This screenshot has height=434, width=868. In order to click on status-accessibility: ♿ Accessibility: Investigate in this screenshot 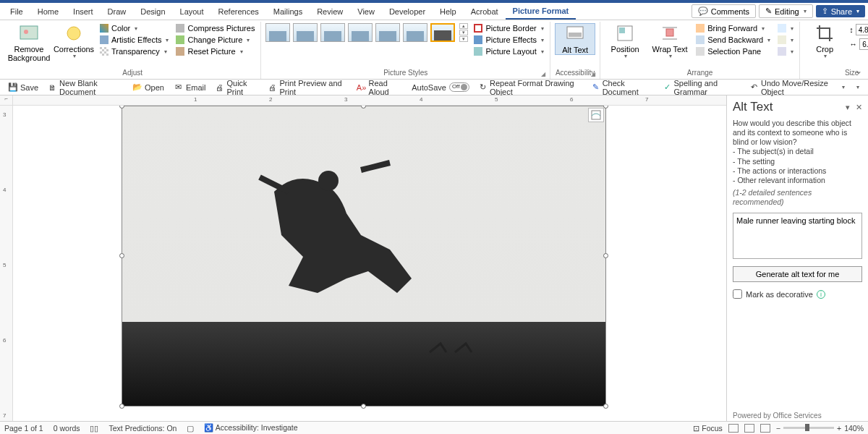, I will do `click(250, 428)`.